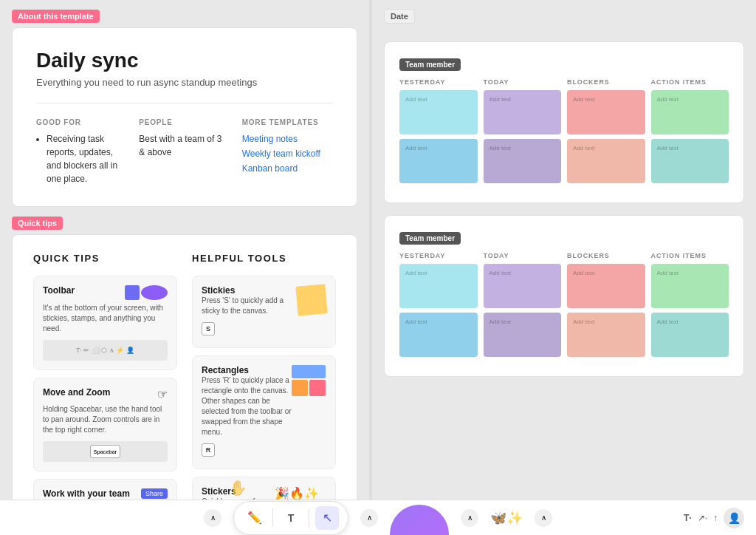 This screenshot has width=756, height=535. I want to click on good-for-col: GOOD FOR Receiving task reports, updates…, so click(81, 152).